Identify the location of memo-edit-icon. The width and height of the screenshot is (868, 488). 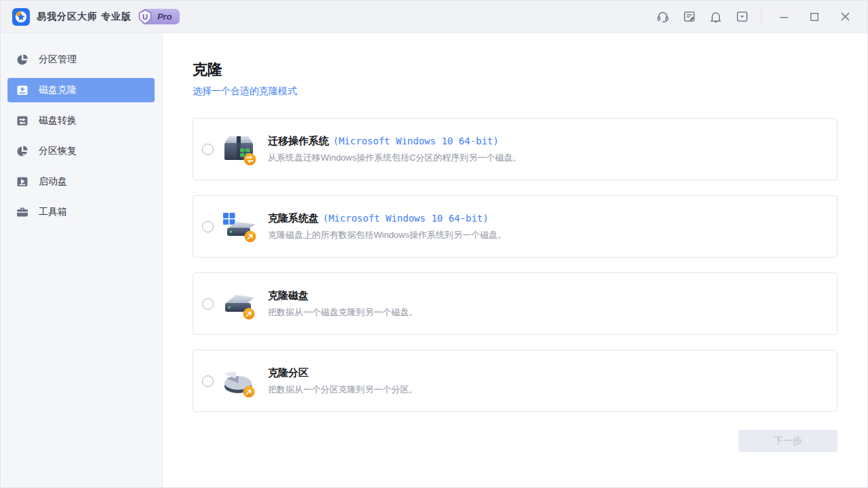
(689, 16).